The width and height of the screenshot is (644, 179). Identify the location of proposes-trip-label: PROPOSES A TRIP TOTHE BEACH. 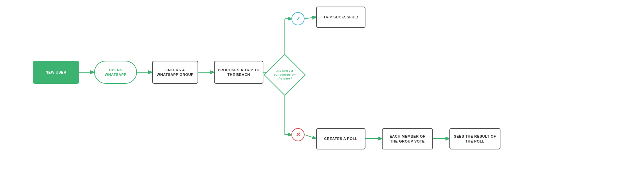
(239, 72).